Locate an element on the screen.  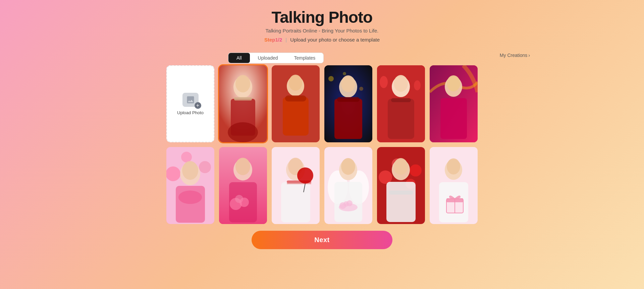
app-title: Talking Photo is located at coordinates (322, 17).